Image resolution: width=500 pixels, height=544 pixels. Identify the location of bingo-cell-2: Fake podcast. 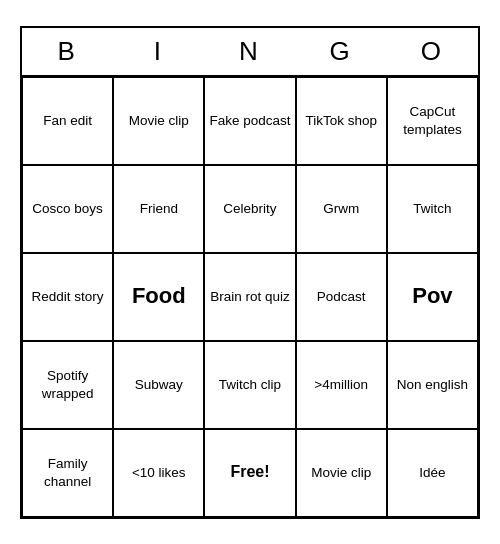
(250, 121).